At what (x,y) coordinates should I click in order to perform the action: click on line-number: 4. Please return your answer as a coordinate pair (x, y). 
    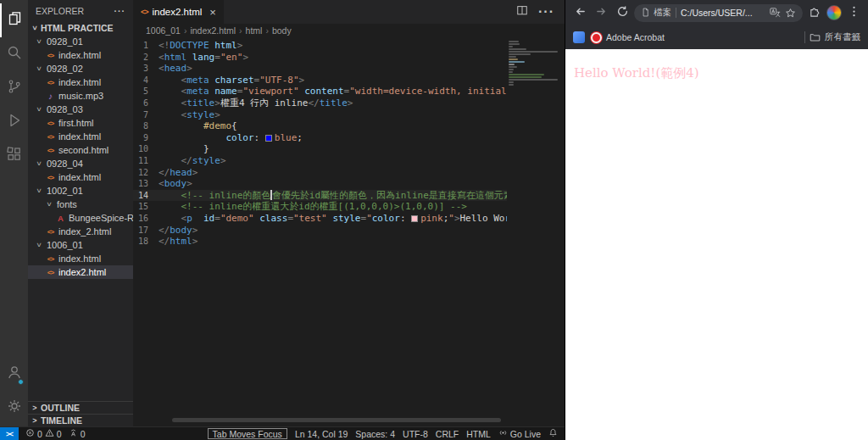
    Looking at the image, I should click on (146, 81).